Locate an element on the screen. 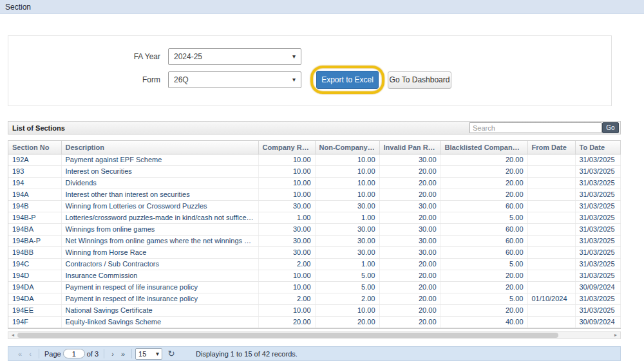 The height and width of the screenshot is (361, 644). table-row: 194BWinning from Lotteries or Crossword … is located at coordinates (314, 206).